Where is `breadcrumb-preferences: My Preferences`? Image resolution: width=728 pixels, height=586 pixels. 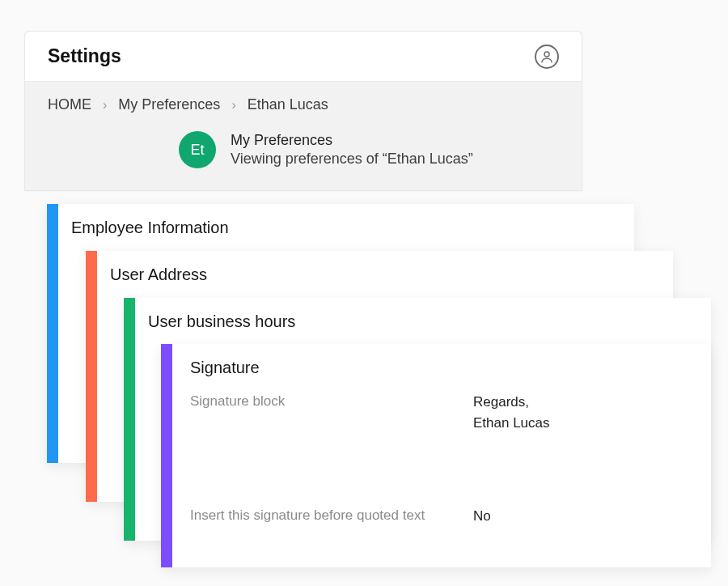
breadcrumb-preferences: My Preferences is located at coordinates (169, 105).